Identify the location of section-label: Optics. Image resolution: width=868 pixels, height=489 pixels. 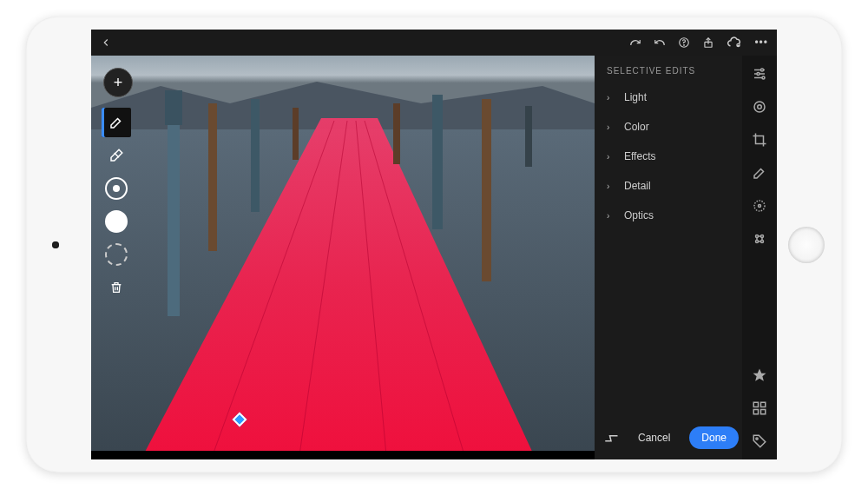
(639, 215).